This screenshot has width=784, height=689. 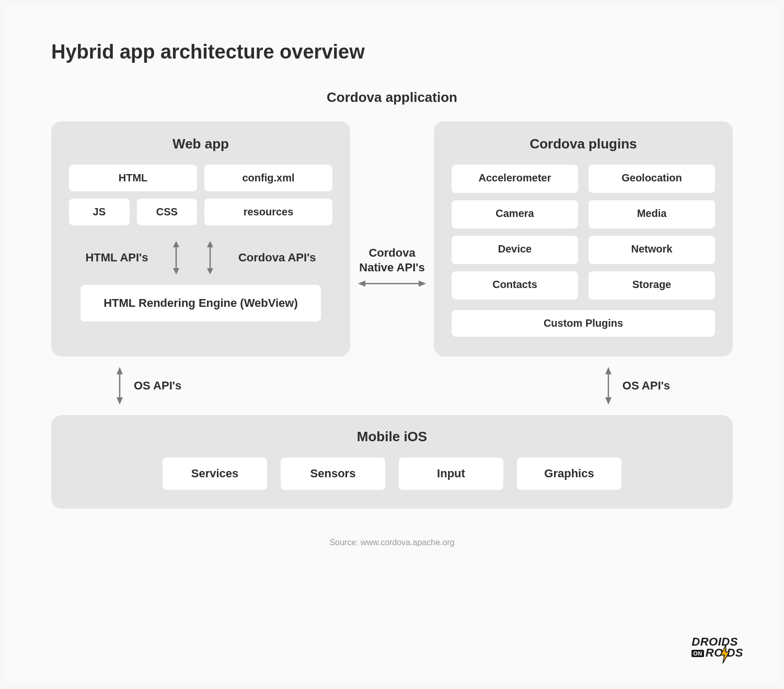 What do you see at coordinates (392, 52) in the screenshot?
I see `diagram-title: Hybrid app architecture overview` at bounding box center [392, 52].